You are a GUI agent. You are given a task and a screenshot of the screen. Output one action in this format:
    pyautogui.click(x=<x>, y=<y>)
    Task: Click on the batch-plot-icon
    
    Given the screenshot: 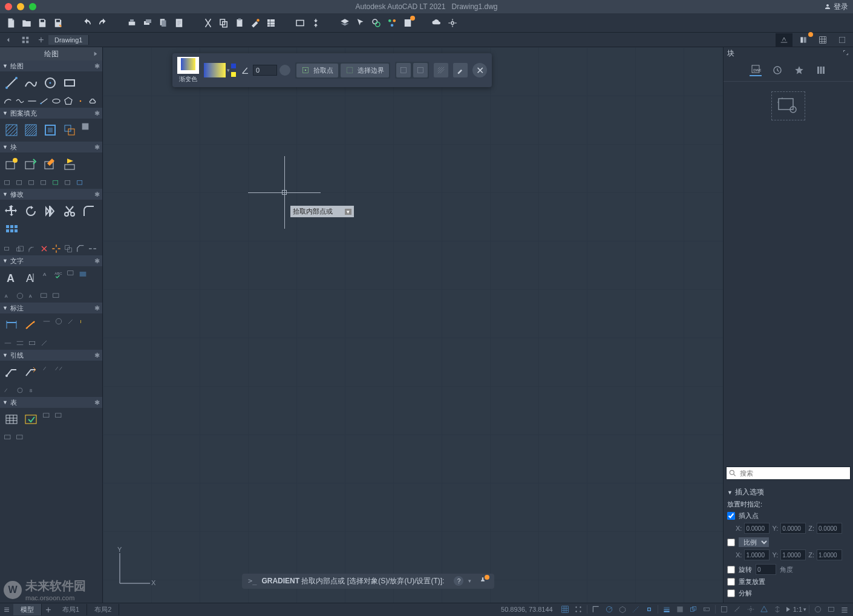 What is the action you would take?
    pyautogui.click(x=148, y=23)
    